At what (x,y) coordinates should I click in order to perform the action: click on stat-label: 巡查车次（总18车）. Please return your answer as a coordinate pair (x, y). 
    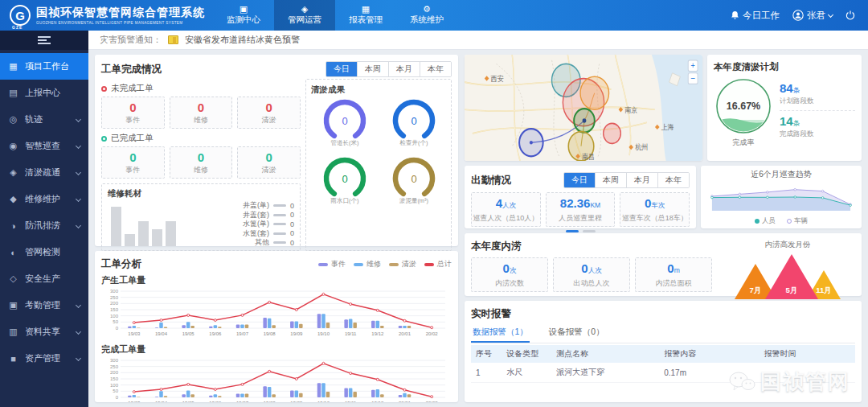
    Looking at the image, I should click on (654, 219).